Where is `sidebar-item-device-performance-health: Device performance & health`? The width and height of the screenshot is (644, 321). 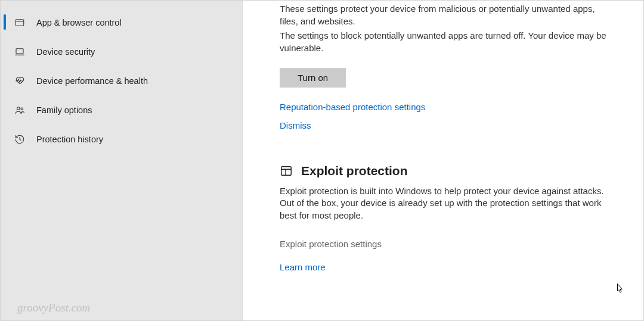 sidebar-item-device-performance-health: Device performance & health is located at coordinates (122, 81).